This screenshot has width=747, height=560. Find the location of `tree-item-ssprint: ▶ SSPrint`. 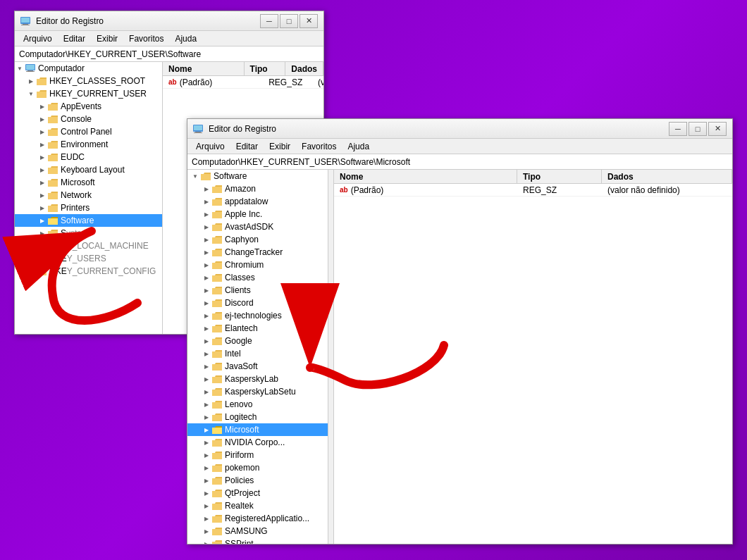

tree-item-ssprint: ▶ SSPrint is located at coordinates (258, 541).